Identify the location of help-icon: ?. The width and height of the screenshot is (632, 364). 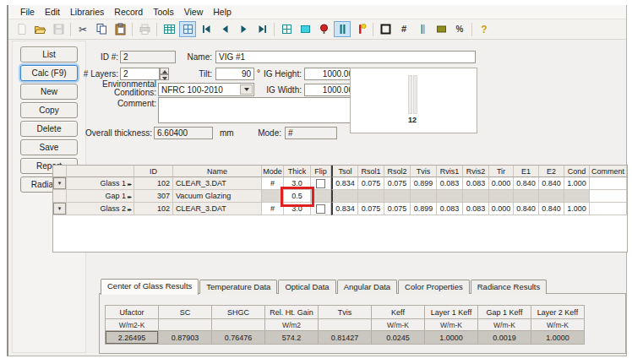
(484, 29).